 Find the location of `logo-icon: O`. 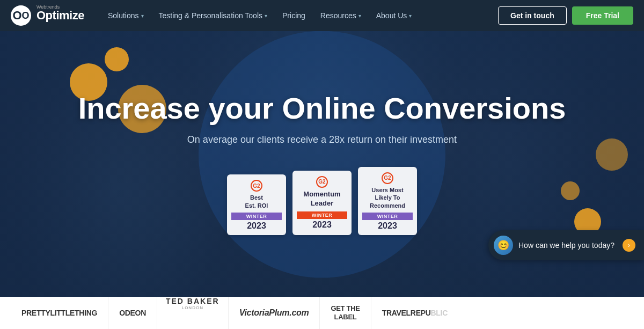

logo-icon: O is located at coordinates (21, 16).